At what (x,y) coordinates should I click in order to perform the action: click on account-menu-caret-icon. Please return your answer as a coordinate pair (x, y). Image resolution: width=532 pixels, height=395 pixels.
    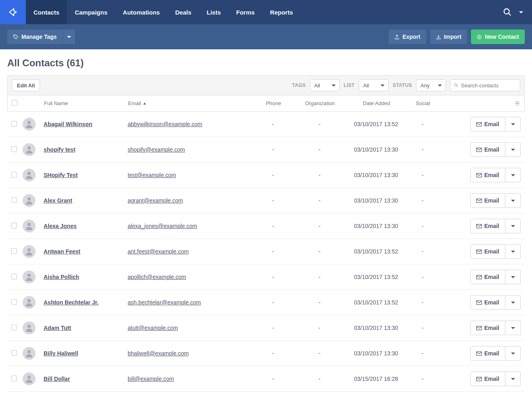
    Looking at the image, I should click on (521, 12).